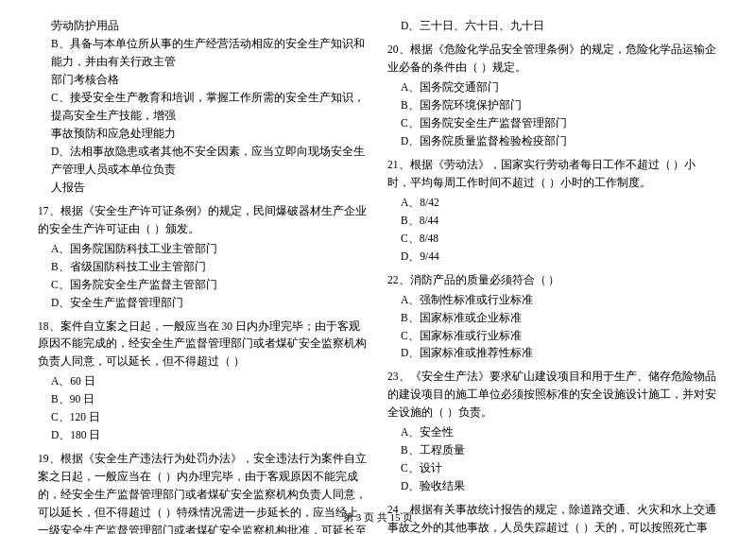  What do you see at coordinates (203, 382) in the screenshot?
I see `question-18: 18、案件自立案之日起，一般应当在 30 日内办理完毕；由于客观原因不能完成的，…` at bounding box center [203, 382].